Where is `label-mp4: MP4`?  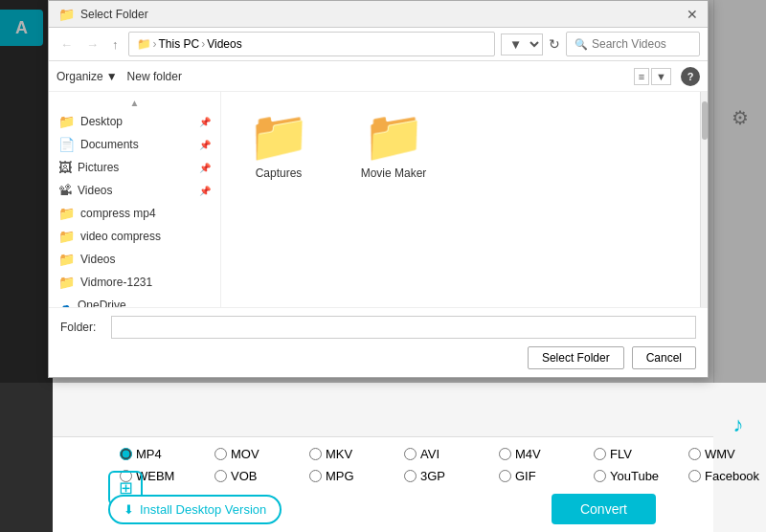
label-mp4: MP4 is located at coordinates (149, 454).